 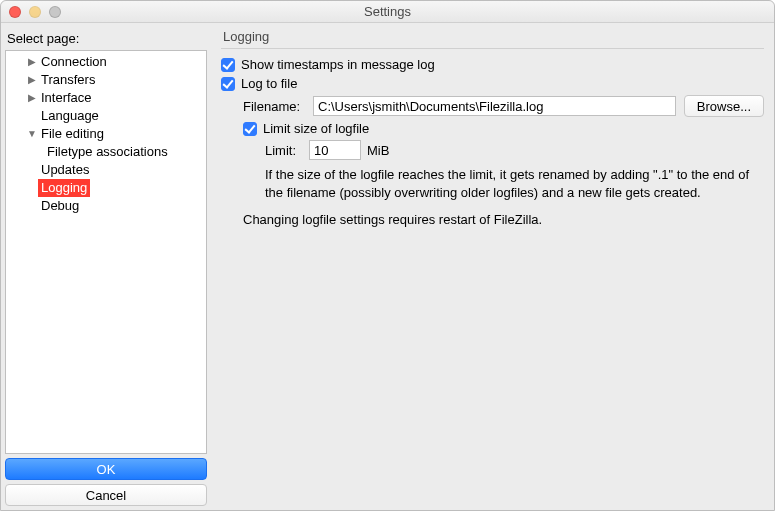 What do you see at coordinates (106, 98) in the screenshot?
I see `tree-item-interface: ▶ Interface` at bounding box center [106, 98].